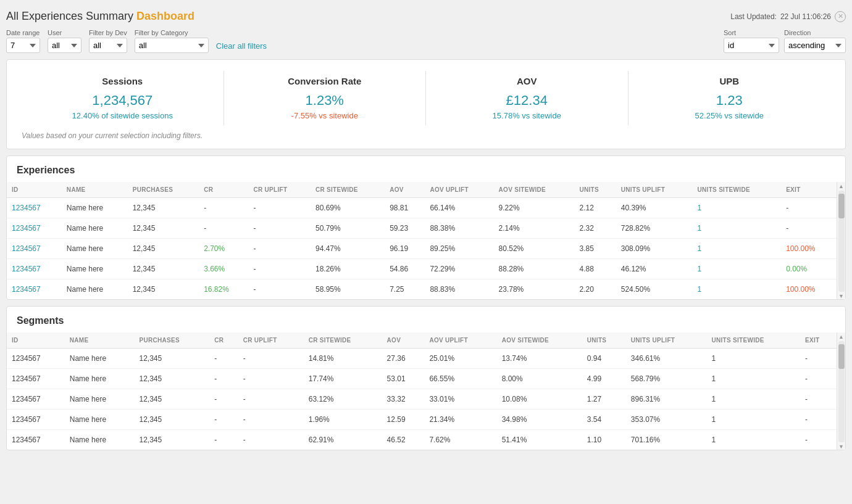 The width and height of the screenshot is (852, 504). Describe the element at coordinates (108, 41) in the screenshot. I see `filter-by-dev-group: Filter by Dev all` at that location.